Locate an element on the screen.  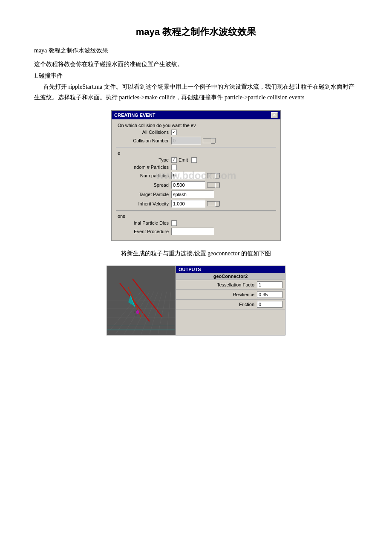
friction-value is located at coordinates (270, 304).